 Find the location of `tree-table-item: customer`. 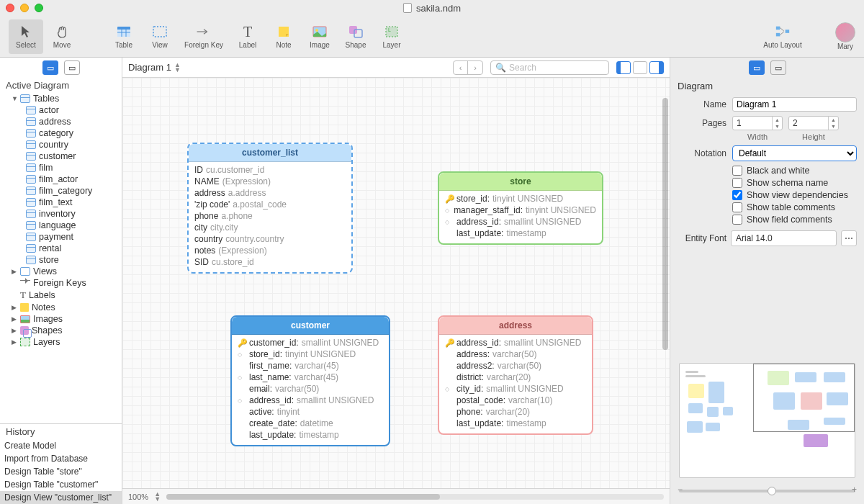

tree-table-item: customer is located at coordinates (60, 156).